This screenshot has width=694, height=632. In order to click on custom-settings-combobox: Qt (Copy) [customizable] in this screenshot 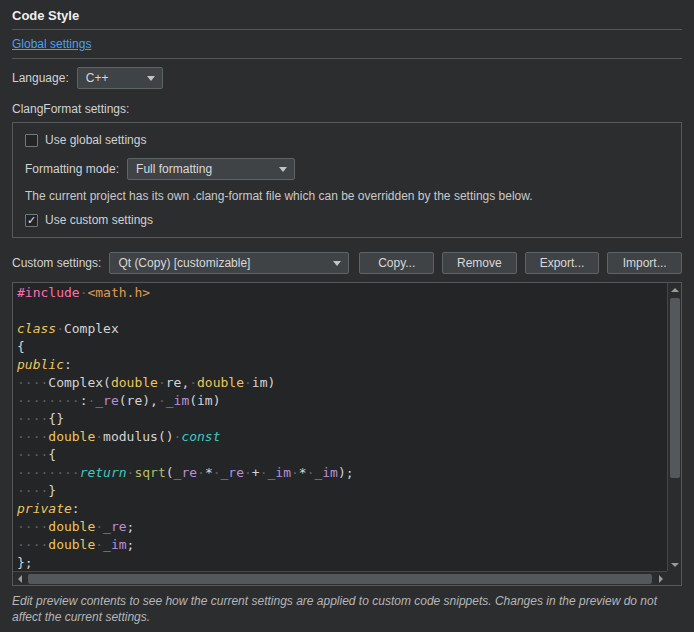, I will do `click(229, 263)`.